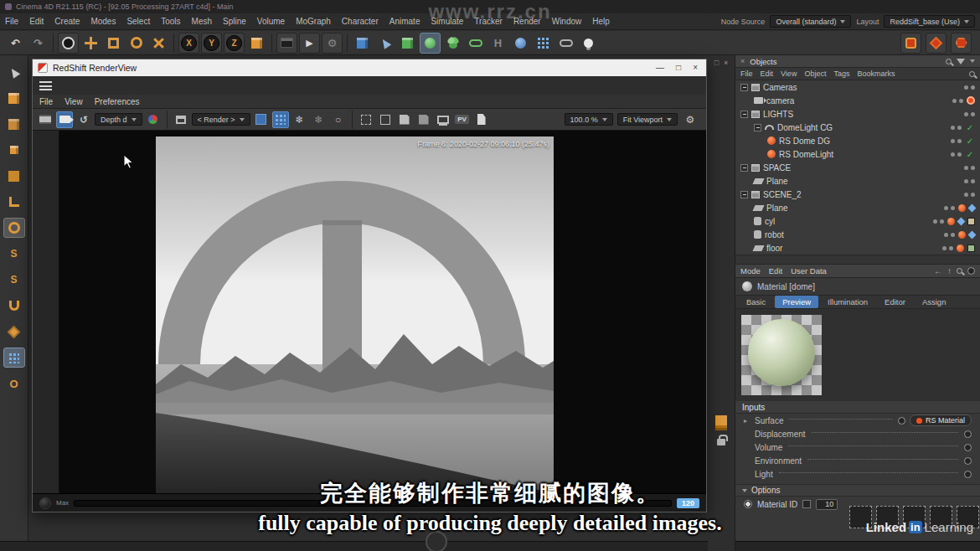 This screenshot has height=551, width=980. Describe the element at coordinates (858, 208) in the screenshot. I see `tree-row-plane-2: Plane` at that location.